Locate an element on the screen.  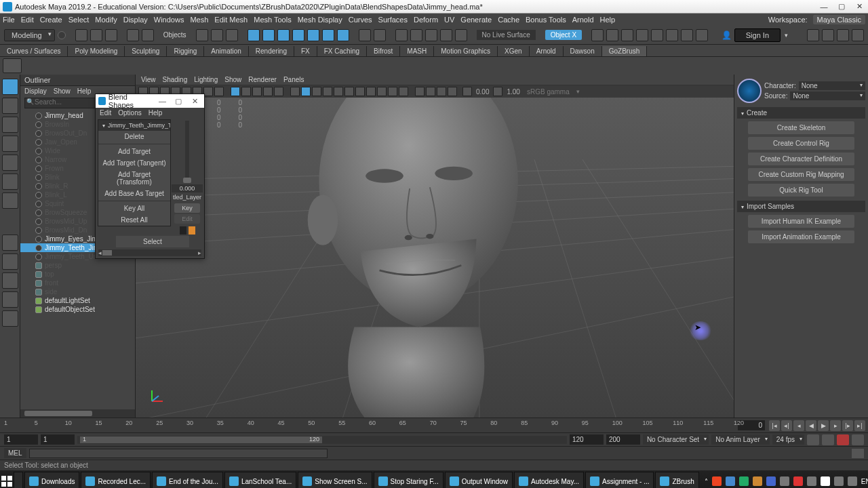
live-icon1 is located at coordinates (401, 35).